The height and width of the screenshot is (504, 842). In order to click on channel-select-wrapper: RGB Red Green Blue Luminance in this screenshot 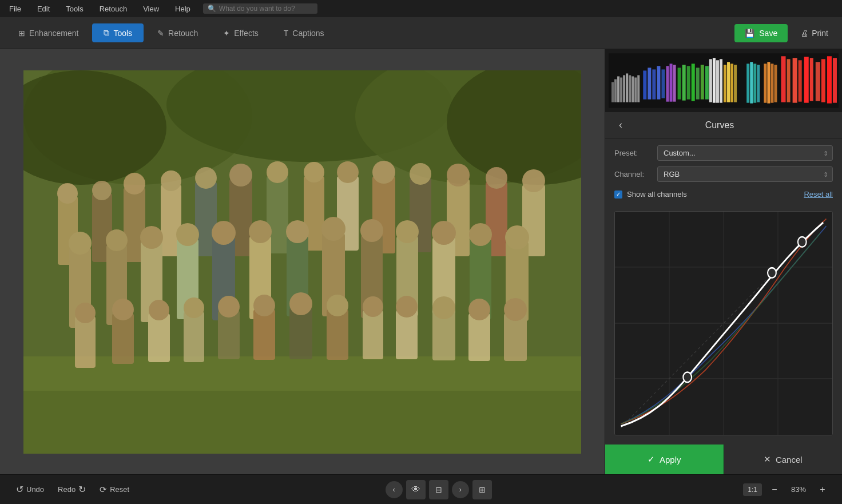, I will do `click(745, 174)`.